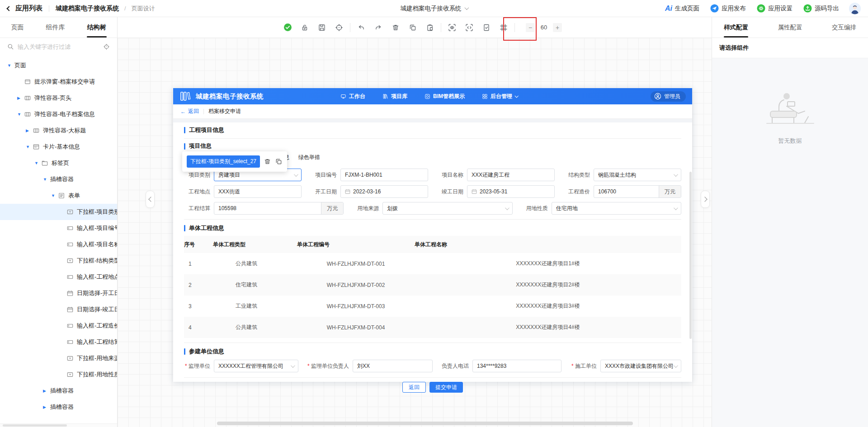  I want to click on table-row: 1 公共建筑 WH-FZLHJFXM-DT-001 XXXXXXX还建房项目1#…, so click(433, 264).